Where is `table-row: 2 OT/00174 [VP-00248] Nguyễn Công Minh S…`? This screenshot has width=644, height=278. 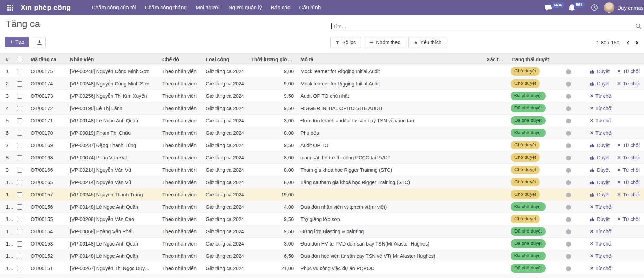
table-row: 2 OT/00174 [VP-00248] Nguyễn Công Minh S… is located at coordinates (322, 84).